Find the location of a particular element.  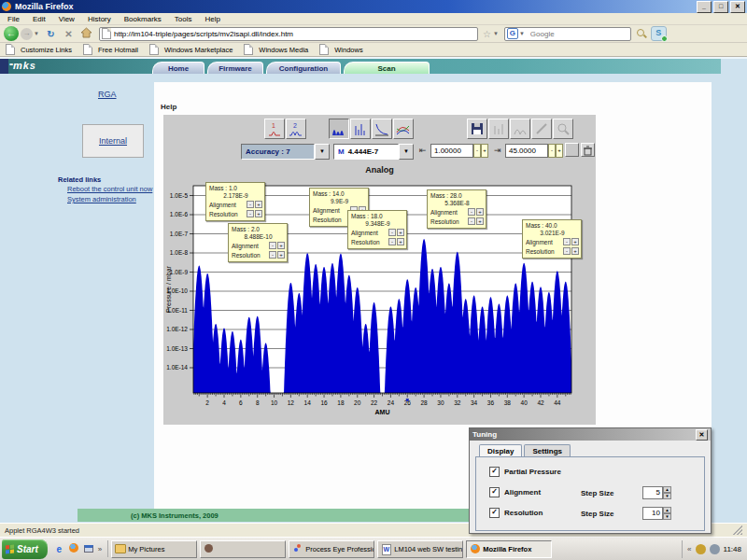

home-icon is located at coordinates (86, 34).